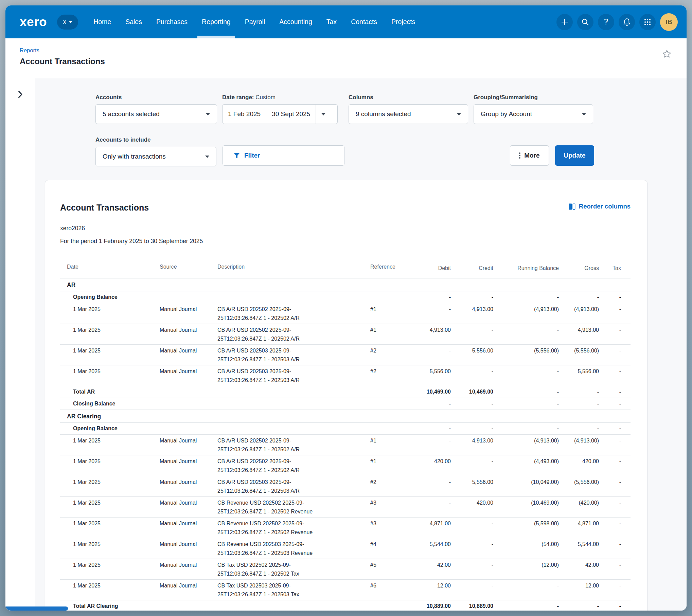  I want to click on accounts-select: 5 accounts selected, so click(156, 114).